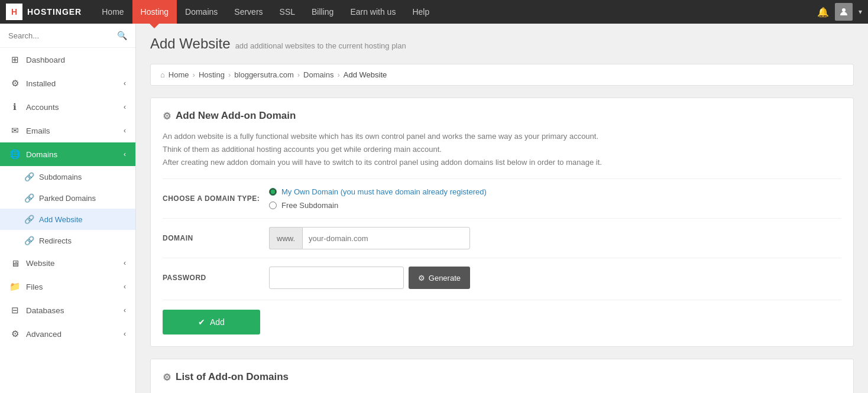 The width and height of the screenshot is (868, 393). What do you see at coordinates (167, 116) in the screenshot?
I see `add-domain-title-icon: ⚙` at bounding box center [167, 116].